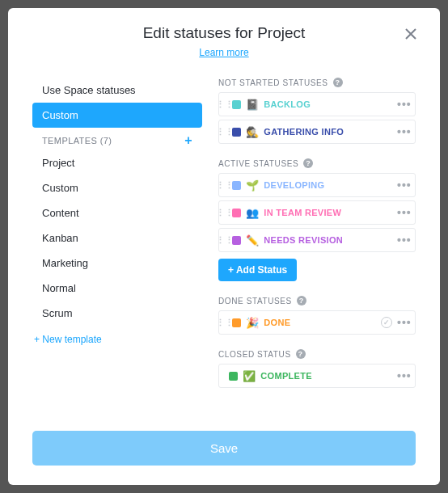 This screenshot has height=493, width=448. What do you see at coordinates (252, 186) in the screenshot?
I see `status-emoji: 🌱` at bounding box center [252, 186].